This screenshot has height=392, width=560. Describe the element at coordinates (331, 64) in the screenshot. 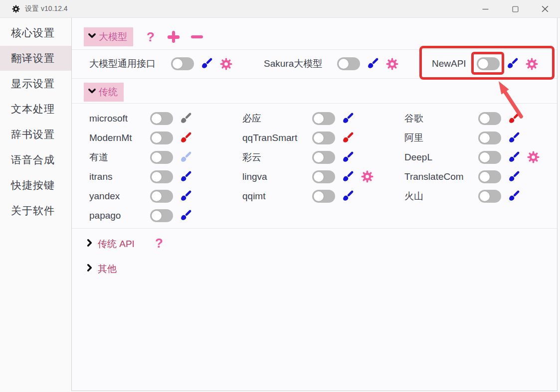

I see `service-row: Sakura大模型` at that location.